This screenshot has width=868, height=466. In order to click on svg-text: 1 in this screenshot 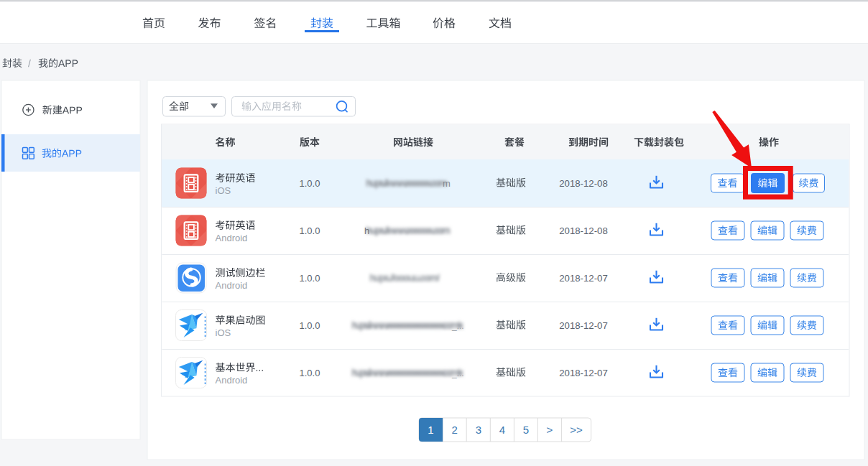, I will do `click(430, 429)`.